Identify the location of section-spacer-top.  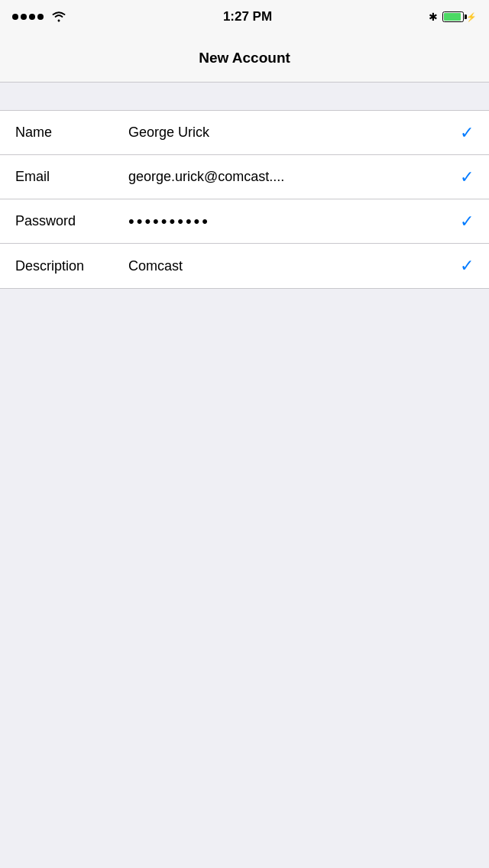
(244, 96).